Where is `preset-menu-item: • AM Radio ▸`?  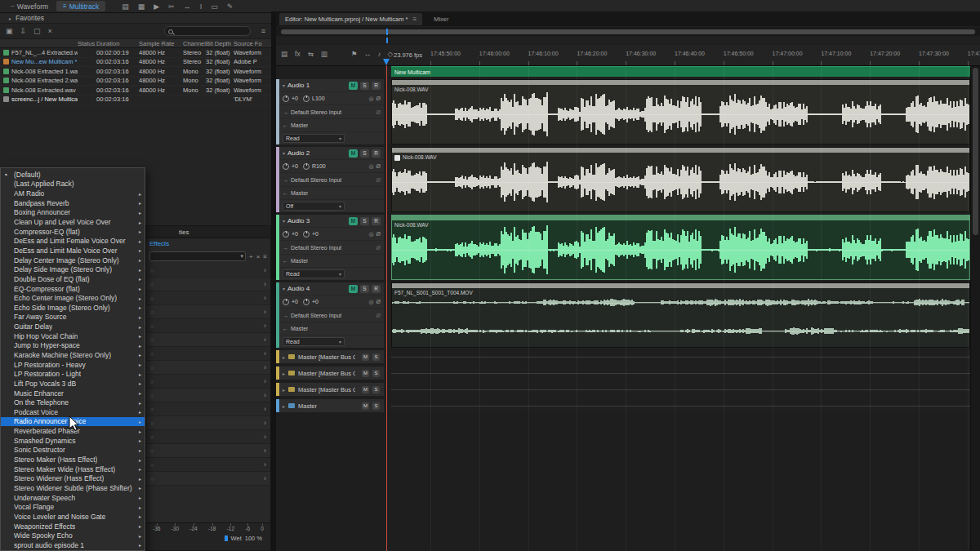
preset-menu-item: • AM Radio ▸ is located at coordinates (73, 193).